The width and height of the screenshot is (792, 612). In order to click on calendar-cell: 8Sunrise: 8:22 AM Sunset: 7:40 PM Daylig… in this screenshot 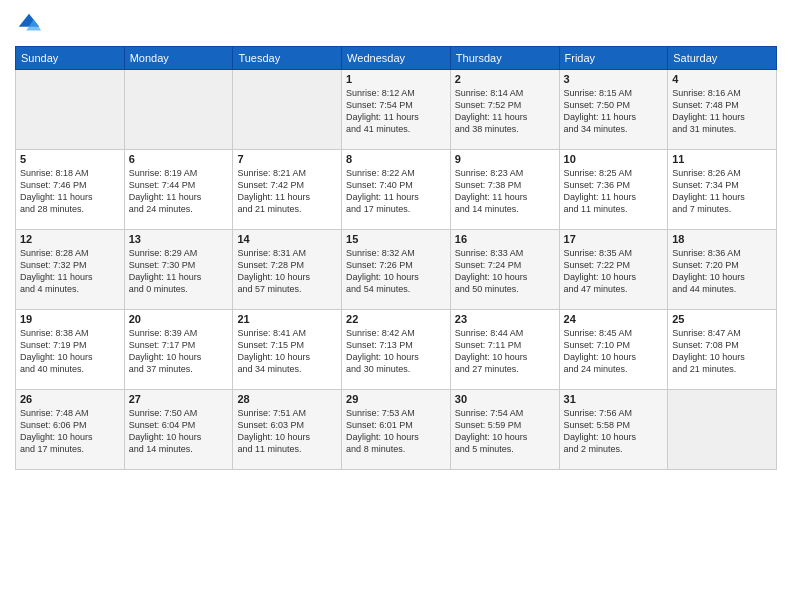, I will do `click(396, 190)`.